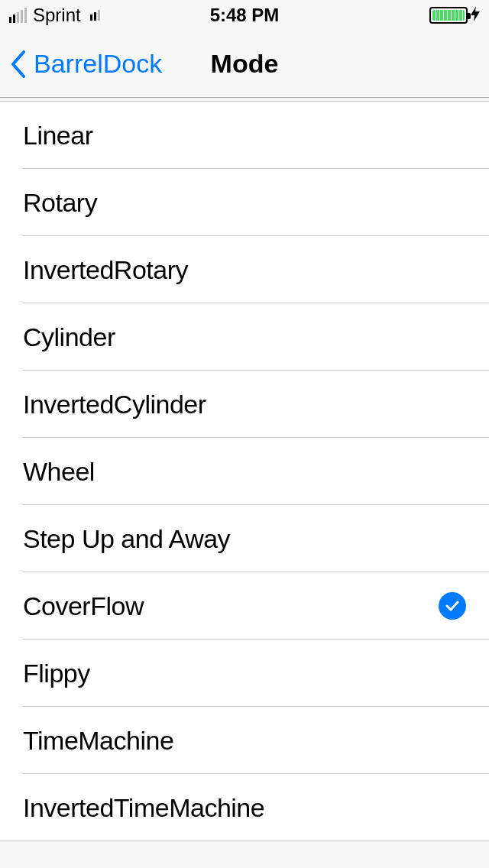 The height and width of the screenshot is (868, 489). What do you see at coordinates (244, 337) in the screenshot?
I see `list-item: Cylinder` at bounding box center [244, 337].